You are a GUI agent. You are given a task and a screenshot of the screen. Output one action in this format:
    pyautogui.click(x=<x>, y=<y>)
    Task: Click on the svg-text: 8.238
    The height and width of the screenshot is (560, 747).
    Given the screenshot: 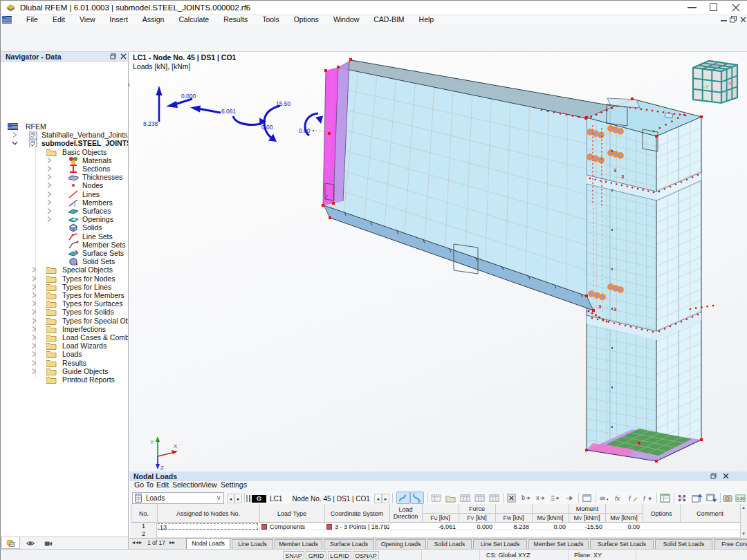 What is the action you would take?
    pyautogui.click(x=151, y=124)
    